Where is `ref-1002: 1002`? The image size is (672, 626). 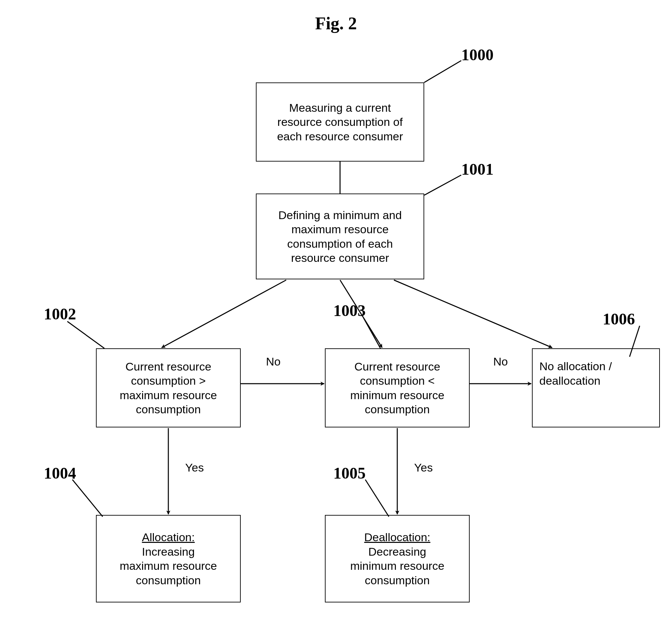 ref-1002: 1002 is located at coordinates (60, 314).